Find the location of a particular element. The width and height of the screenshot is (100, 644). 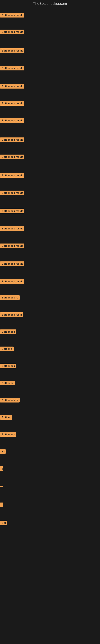

bottleneck-item: B is located at coordinates (1, 469).